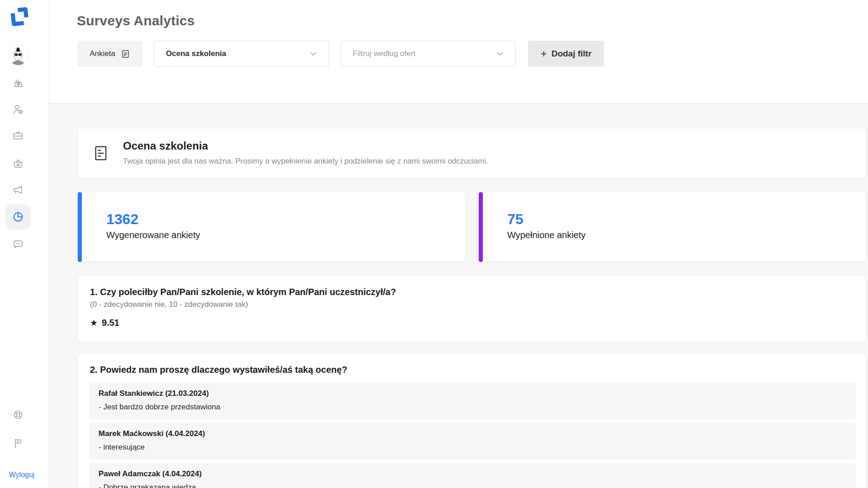  Describe the element at coordinates (673, 227) in the screenshot. I see `stat-card-completed: 75 Wypełnione ankiety` at that location.